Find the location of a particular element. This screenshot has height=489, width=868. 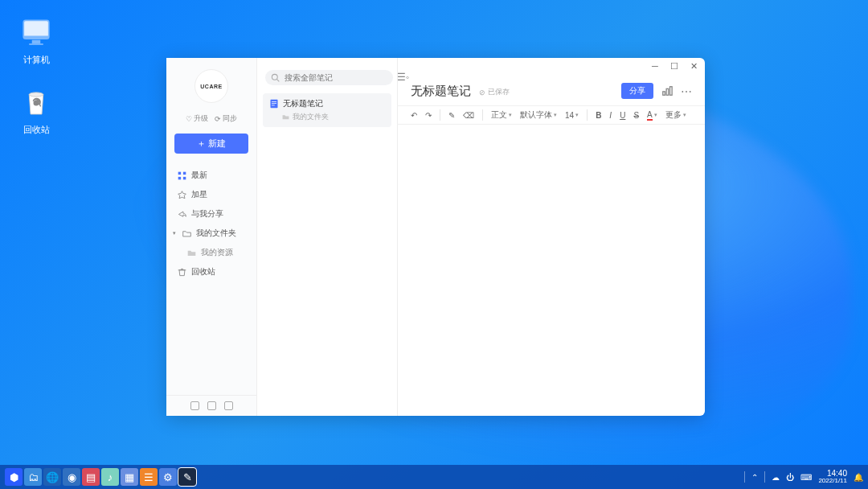

bold-button: B is located at coordinates (598, 116).